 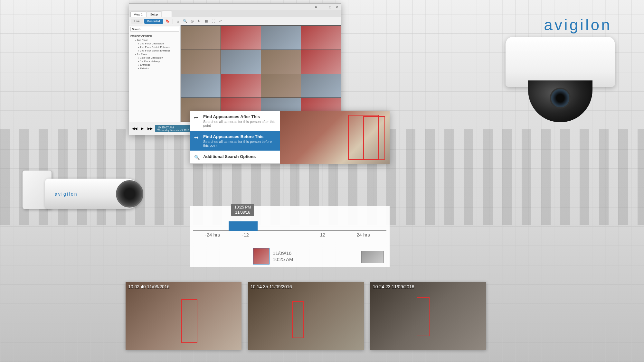 What do you see at coordinates (155, 74) in the screenshot?
I see `tree-panel: Search... EXHIBIT CENTER 2nd Floor 2nd F…` at bounding box center [155, 74].